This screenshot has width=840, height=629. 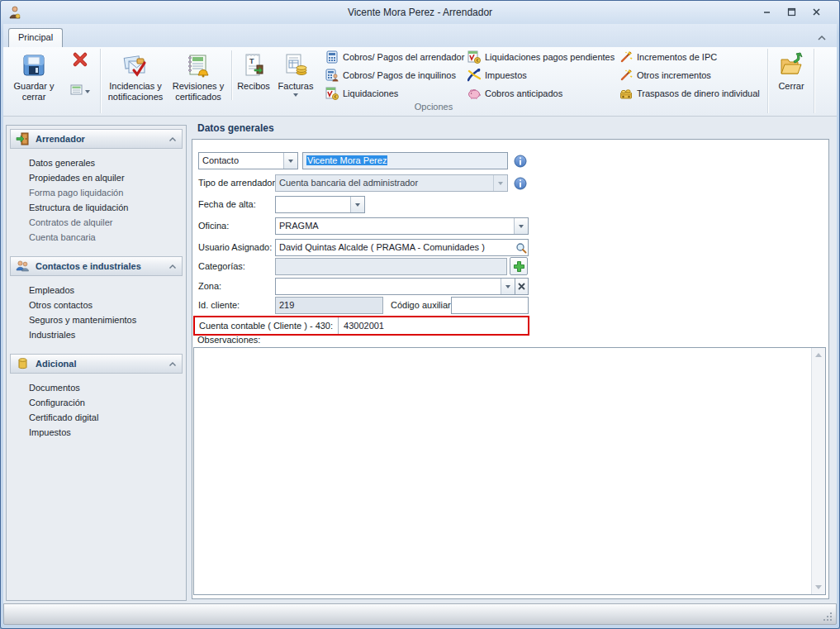 I want to click on delete-button, so click(x=80, y=63).